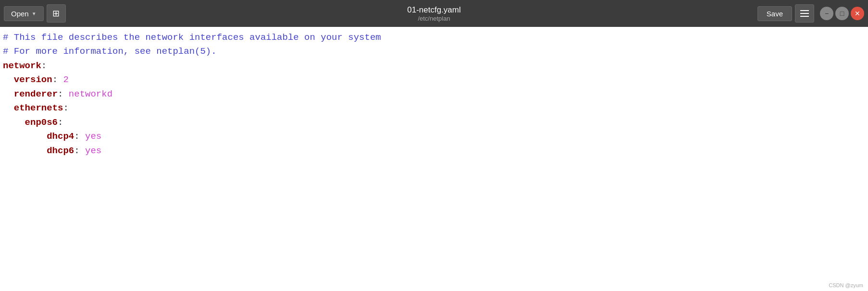  I want to click on window-controls: − □ ✕, so click(842, 13).